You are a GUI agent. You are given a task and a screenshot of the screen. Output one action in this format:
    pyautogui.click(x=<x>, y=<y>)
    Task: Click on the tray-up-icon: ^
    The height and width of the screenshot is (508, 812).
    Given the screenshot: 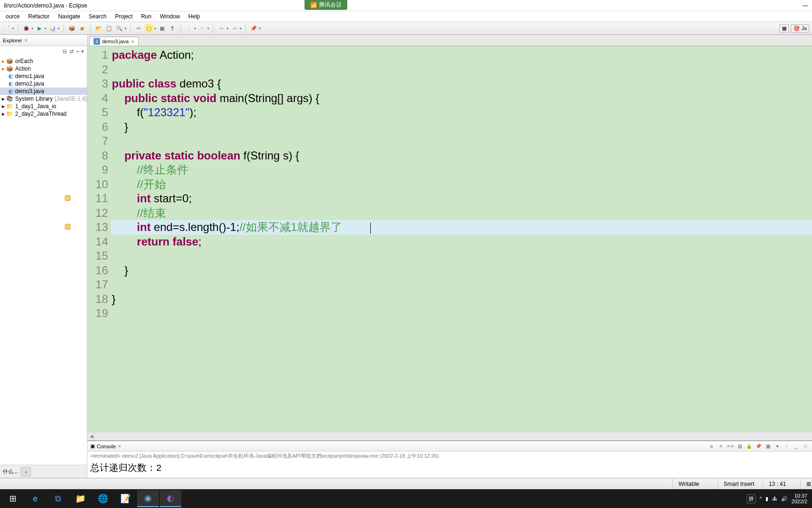 What is the action you would take?
    pyautogui.click(x=760, y=499)
    